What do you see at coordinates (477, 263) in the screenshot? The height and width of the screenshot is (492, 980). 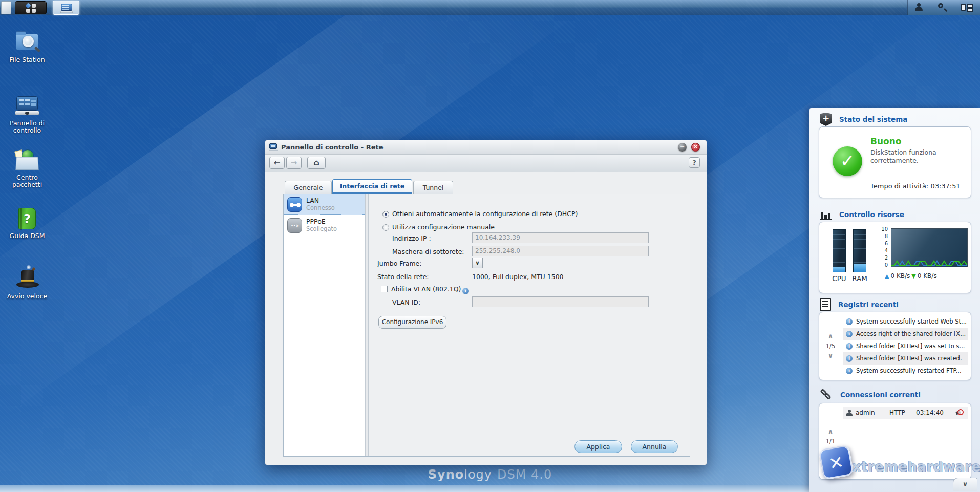 I see `chevron-down-icon: ∨` at bounding box center [477, 263].